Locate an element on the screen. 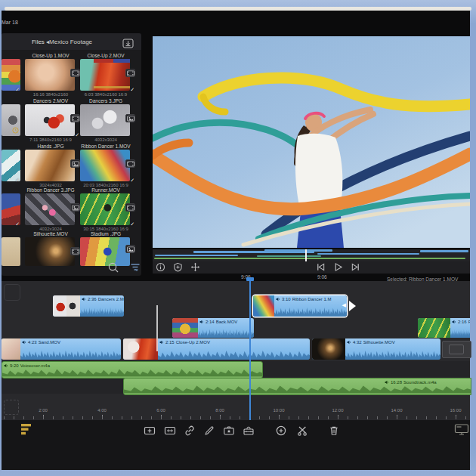  add-track-ghost is located at coordinates (12, 292).